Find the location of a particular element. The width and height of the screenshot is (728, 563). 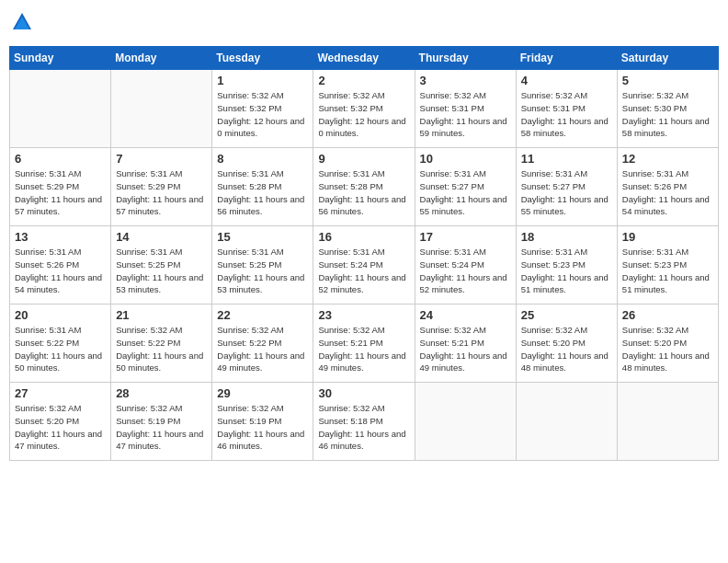

calendar-cell: 21Sunrise: 5:32 AM Sunset: 5:22 PM Dayli… is located at coordinates (162, 344).